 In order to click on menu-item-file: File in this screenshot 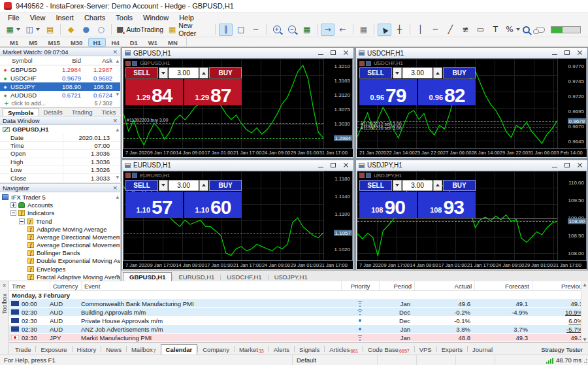, I will do `click(14, 18)`.